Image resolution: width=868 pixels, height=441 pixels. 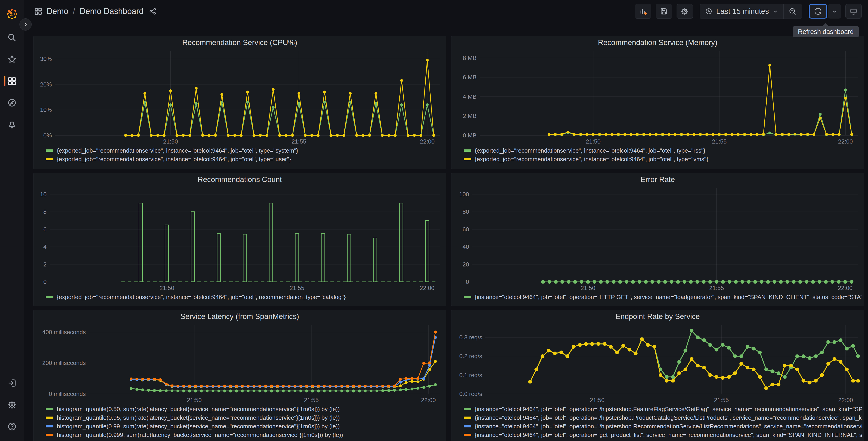 I want to click on chevron-right-icon, so click(x=26, y=24).